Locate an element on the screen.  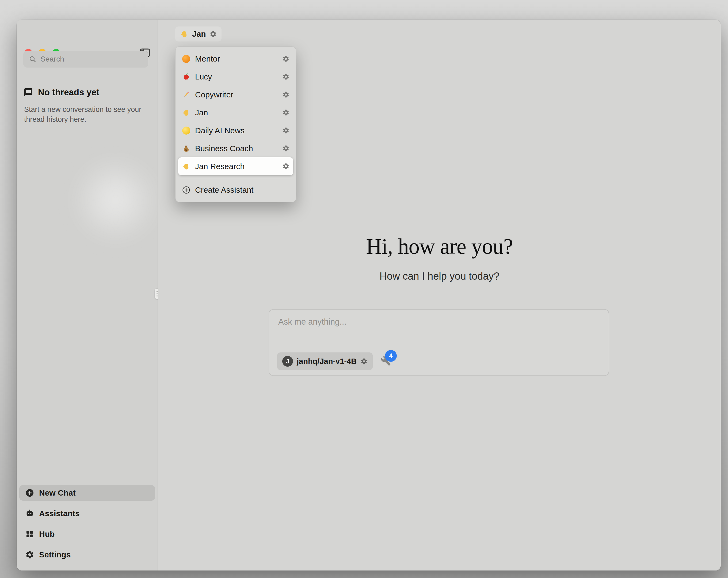
greeting-title: Hi, how are you? is located at coordinates (440, 247).